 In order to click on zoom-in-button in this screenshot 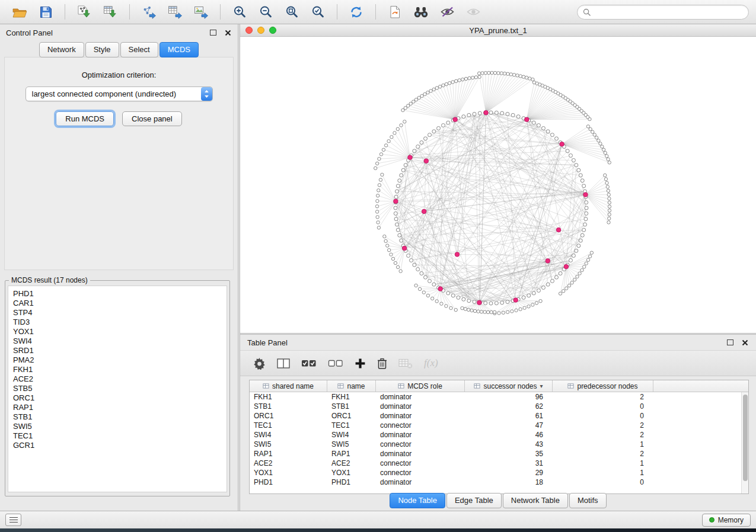, I will do `click(240, 12)`.